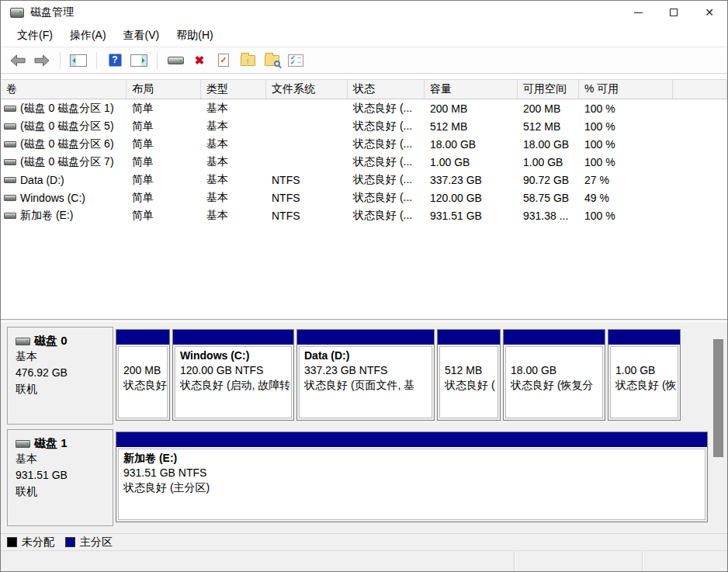 The width and height of the screenshot is (728, 572). Describe the element at coordinates (548, 89) in the screenshot. I see `column-header-free: 可用空间` at that location.